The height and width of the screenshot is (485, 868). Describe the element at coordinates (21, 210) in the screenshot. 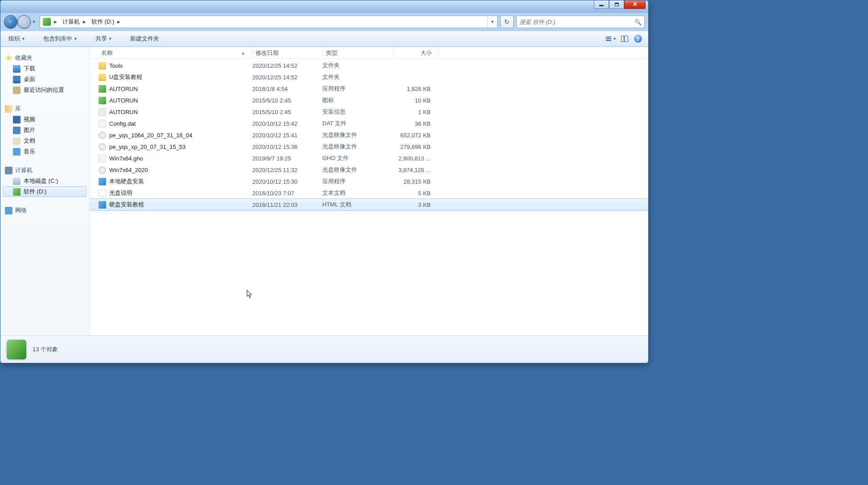

I see `sidebar-label: 网络` at that location.